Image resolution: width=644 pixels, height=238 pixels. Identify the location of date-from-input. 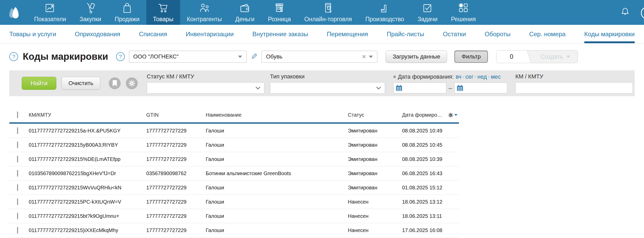
(420, 88).